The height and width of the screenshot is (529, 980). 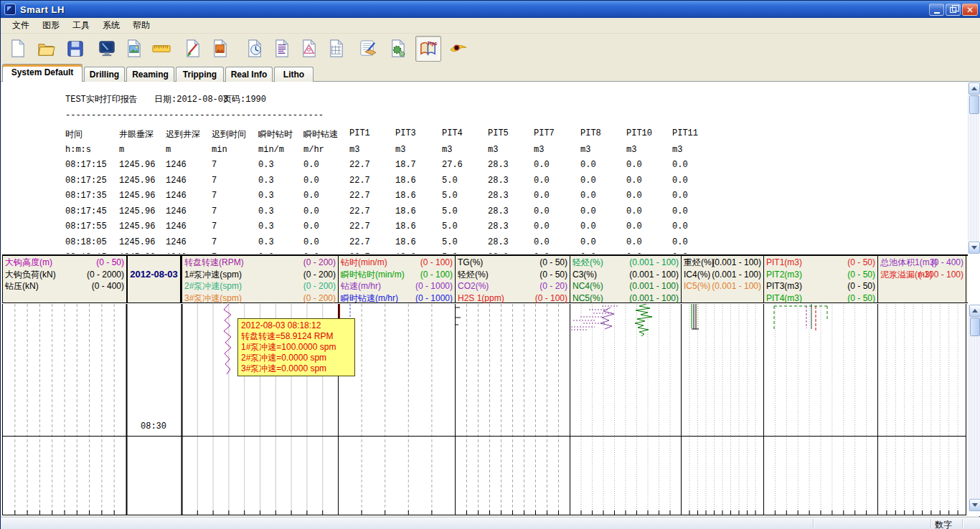 I want to click on curve-range: (0 - 2000), so click(x=105, y=275).